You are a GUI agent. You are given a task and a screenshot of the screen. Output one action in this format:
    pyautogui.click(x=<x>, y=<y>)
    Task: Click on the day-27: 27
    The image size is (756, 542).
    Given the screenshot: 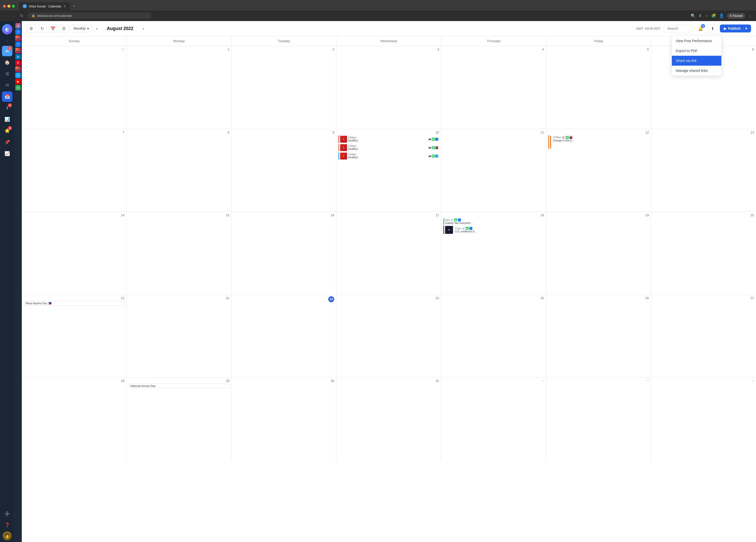 What is the action you would take?
    pyautogui.click(x=703, y=336)
    